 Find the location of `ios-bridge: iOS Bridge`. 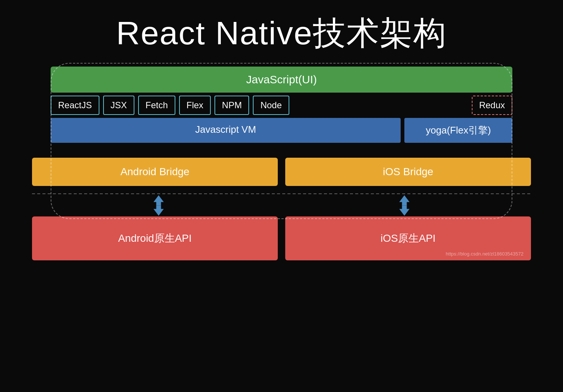

ios-bridge: iOS Bridge is located at coordinates (408, 172).